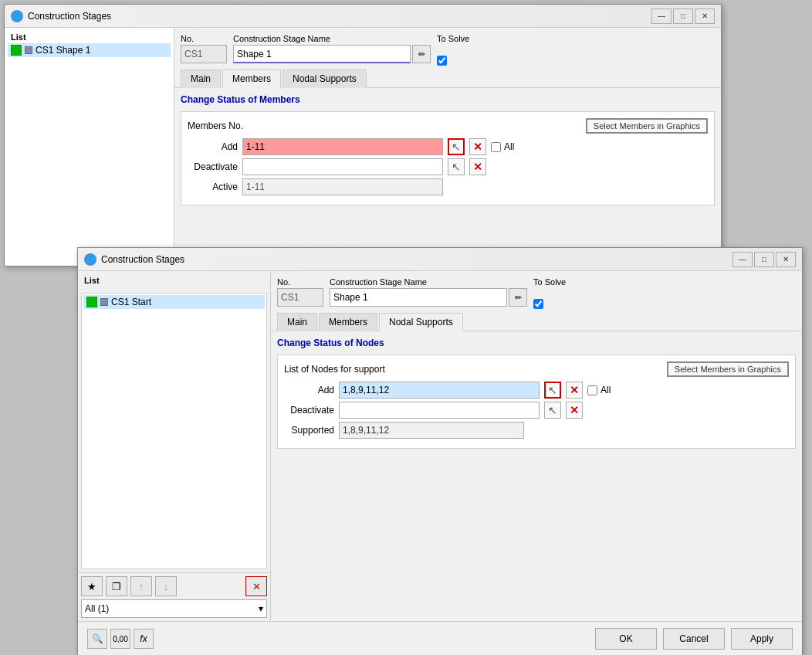 The width and height of the screenshot is (812, 655). I want to click on no-input, so click(204, 54).